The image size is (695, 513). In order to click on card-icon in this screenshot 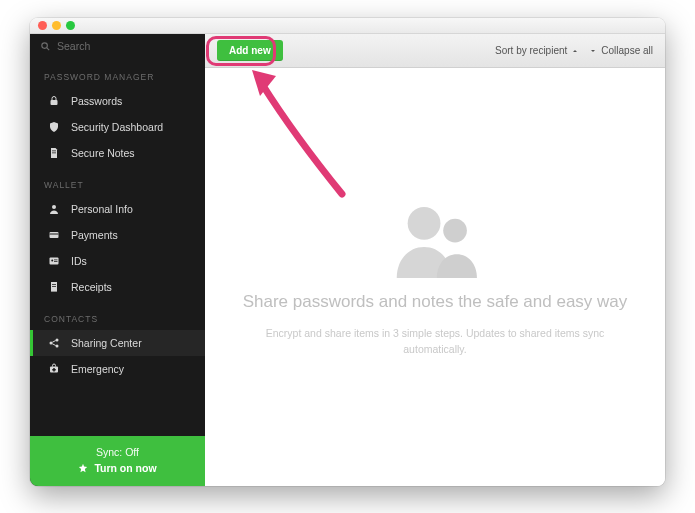, I will do `click(54, 235)`.